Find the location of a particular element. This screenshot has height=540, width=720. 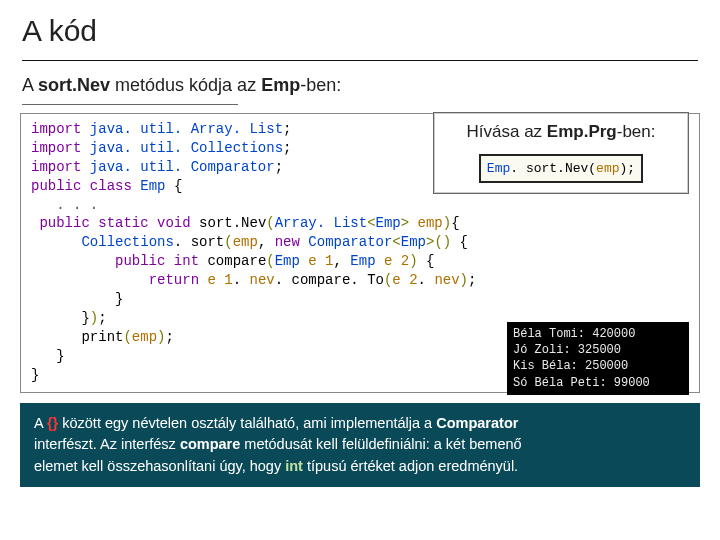

slide-title: A kód is located at coordinates (360, 34).